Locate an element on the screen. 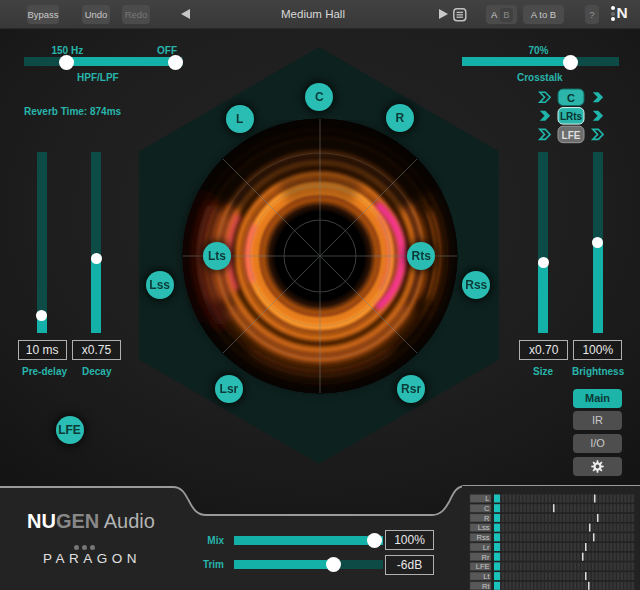  svg-text: R is located at coordinates (487, 518).